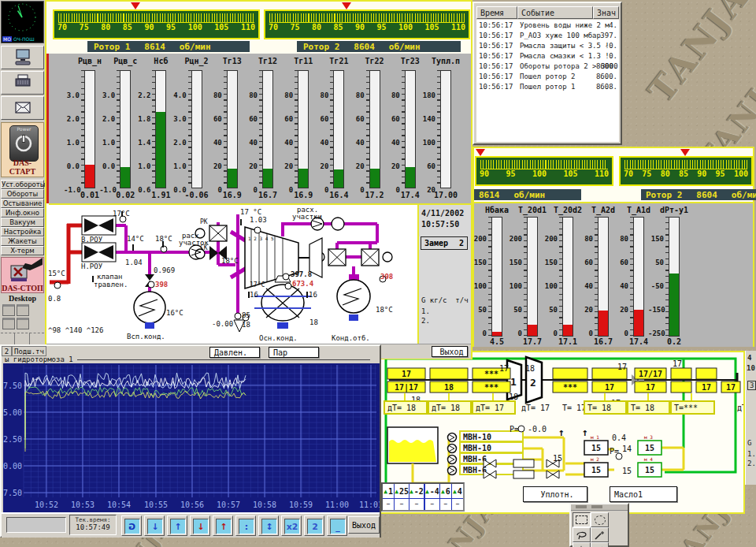 Image resolution: width=756 pixels, height=547 pixels. What do you see at coordinates (295, 27) in the screenshot?
I see `gauge-tick-label: 75` at bounding box center [295, 27].